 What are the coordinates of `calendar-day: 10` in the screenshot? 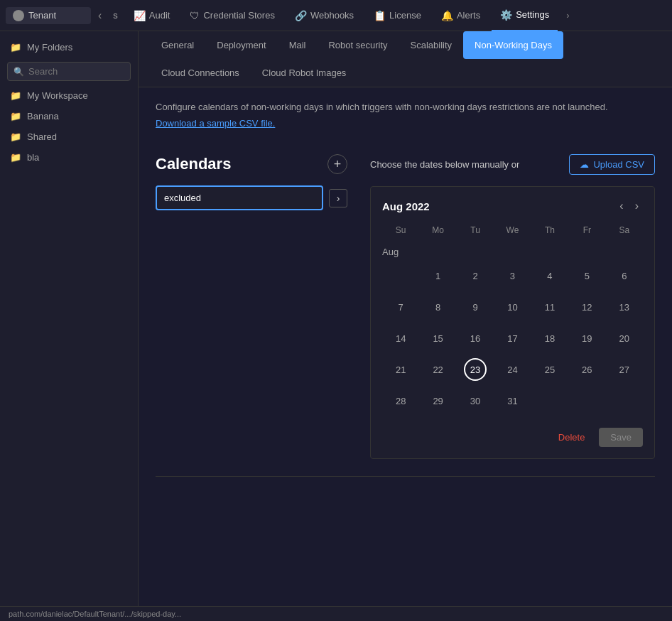 It's located at (512, 307).